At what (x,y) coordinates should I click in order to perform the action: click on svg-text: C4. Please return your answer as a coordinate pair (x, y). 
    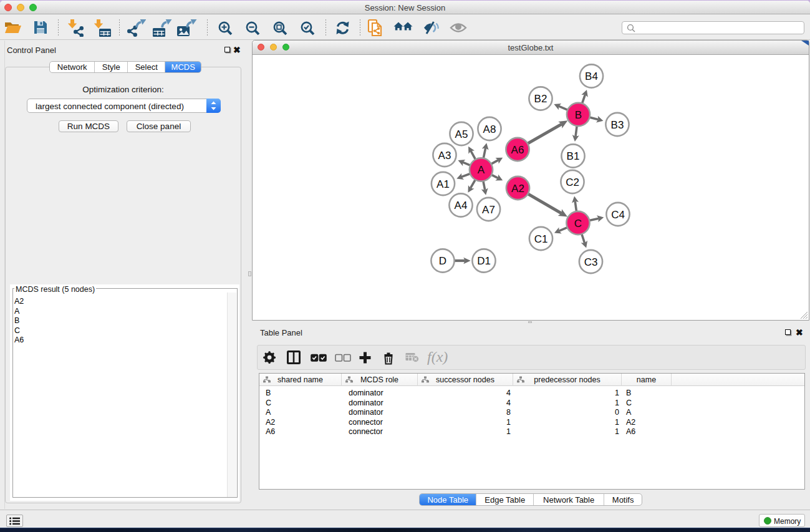
    Looking at the image, I should click on (618, 215).